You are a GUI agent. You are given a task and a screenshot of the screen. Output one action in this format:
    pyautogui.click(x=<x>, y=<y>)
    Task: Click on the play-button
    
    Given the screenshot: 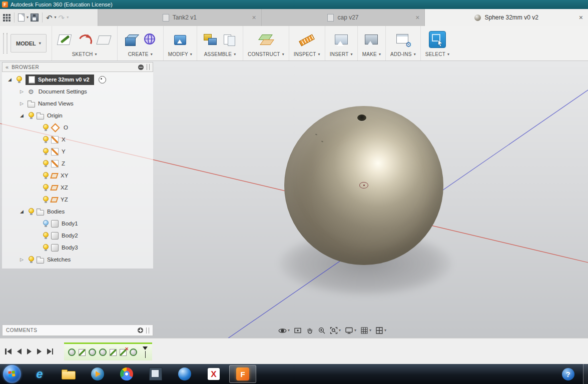 What is the action you would take?
    pyautogui.click(x=29, y=352)
    